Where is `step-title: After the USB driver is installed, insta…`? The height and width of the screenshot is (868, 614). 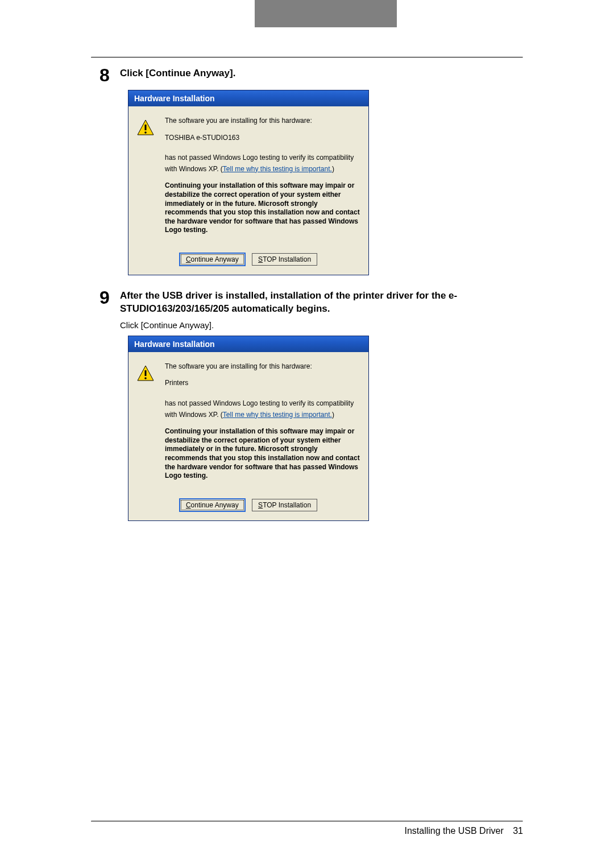 step-title: After the USB driver is installed, insta… is located at coordinates (322, 303).